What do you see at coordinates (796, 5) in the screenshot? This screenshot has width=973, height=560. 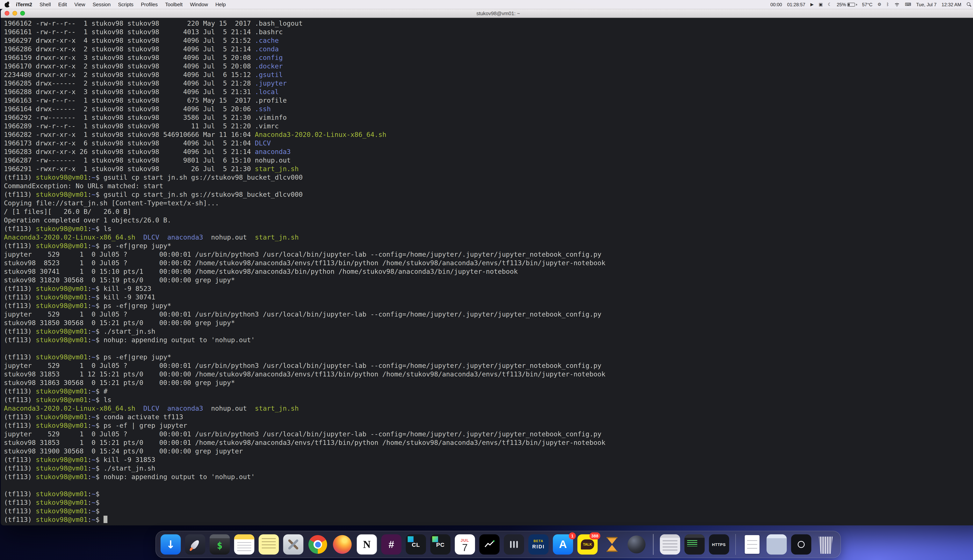 I see `stopwatch-display: 01:28:57` at bounding box center [796, 5].